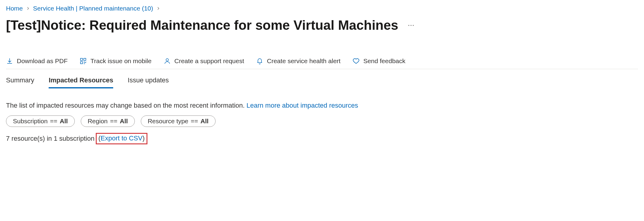 The width and height of the screenshot is (644, 221). I want to click on filter-bar: Subscription == All Region == All Resour…, so click(322, 121).